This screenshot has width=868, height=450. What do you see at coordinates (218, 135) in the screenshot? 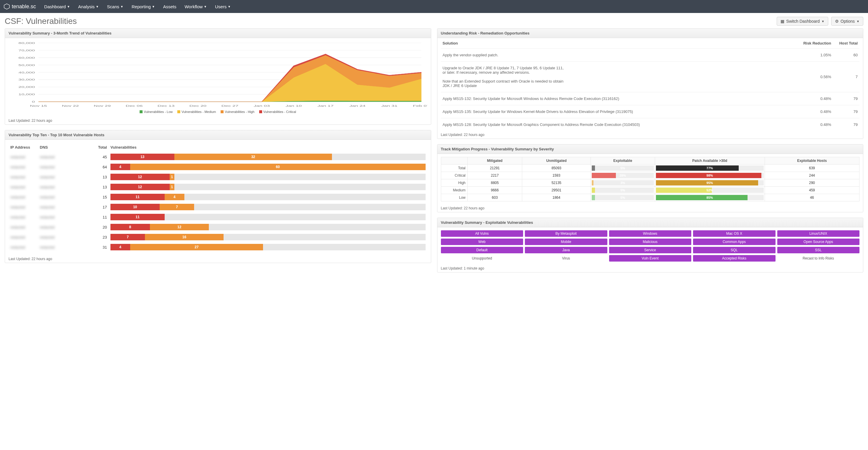
I see `topten-panel-title: Vulnerability Top Ten - Top 10 Most Vuln…` at bounding box center [218, 135].